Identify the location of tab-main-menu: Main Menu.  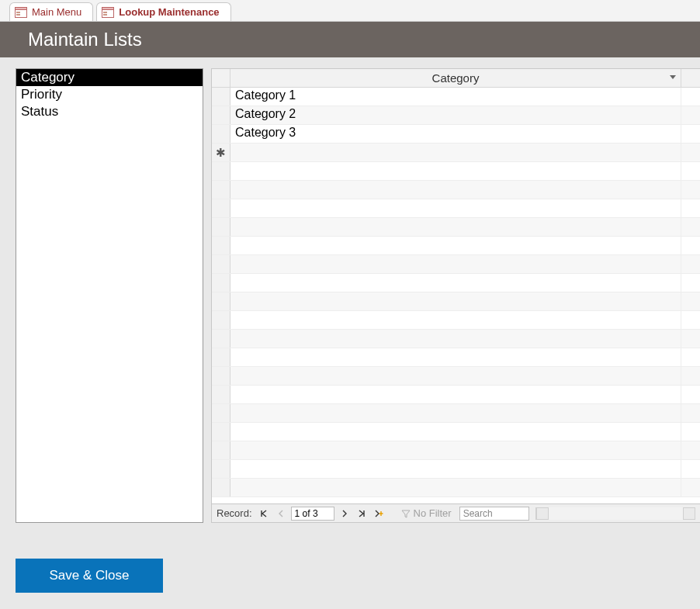
(51, 12).